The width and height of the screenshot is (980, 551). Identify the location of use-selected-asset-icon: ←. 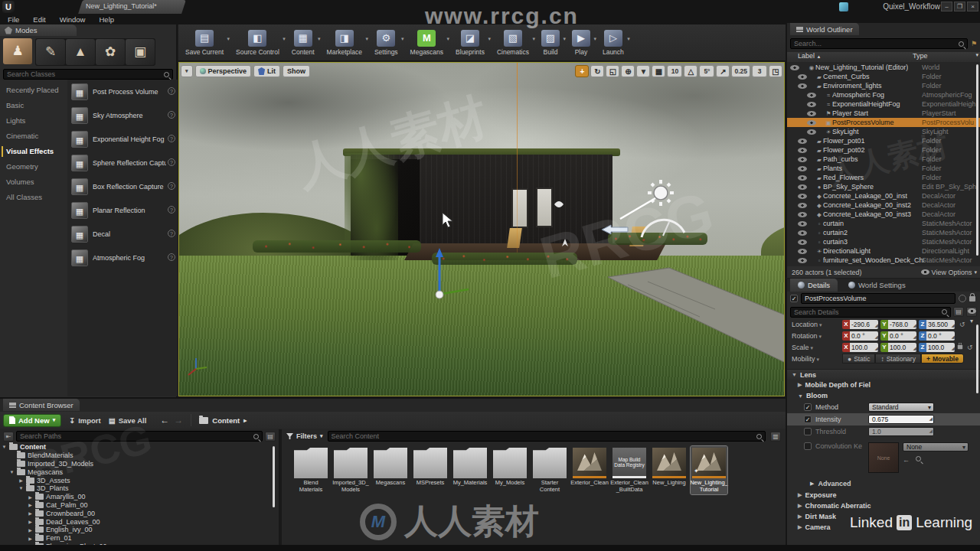
(906, 460).